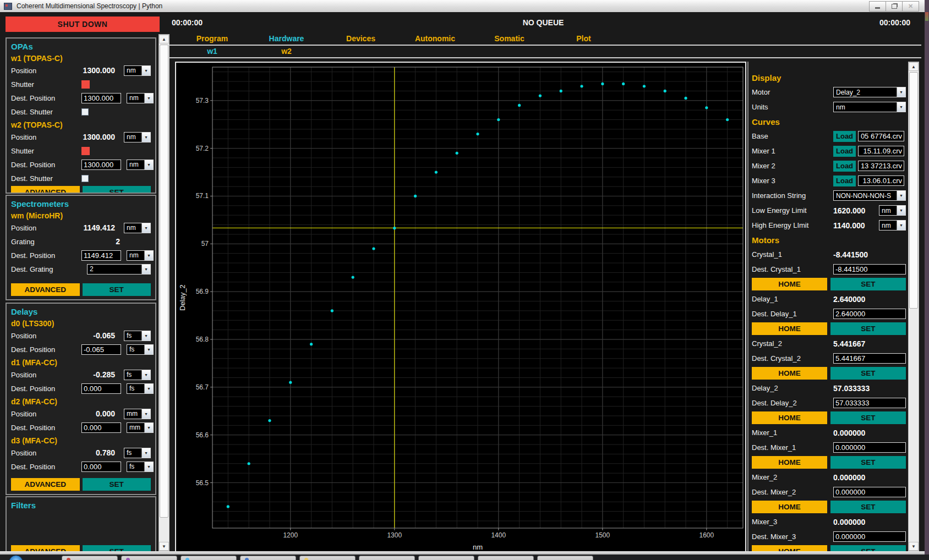 The width and height of the screenshot is (929, 560). What do you see at coordinates (212, 52) in the screenshot?
I see `subtab-w1: w1` at bounding box center [212, 52].